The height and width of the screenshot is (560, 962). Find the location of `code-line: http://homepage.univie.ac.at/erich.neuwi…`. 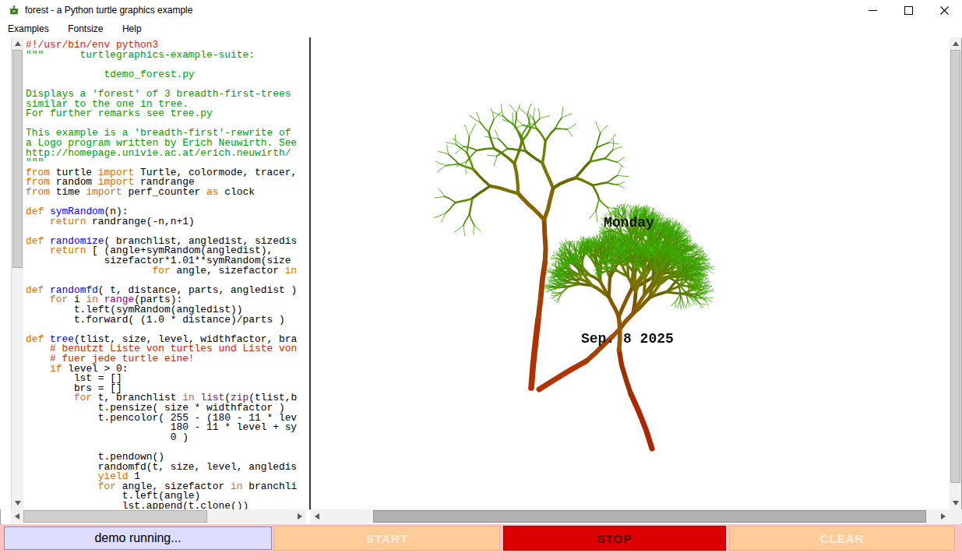

code-line: http://homepage.univie.ac.at/erich.neuwi… is located at coordinates (166, 154).